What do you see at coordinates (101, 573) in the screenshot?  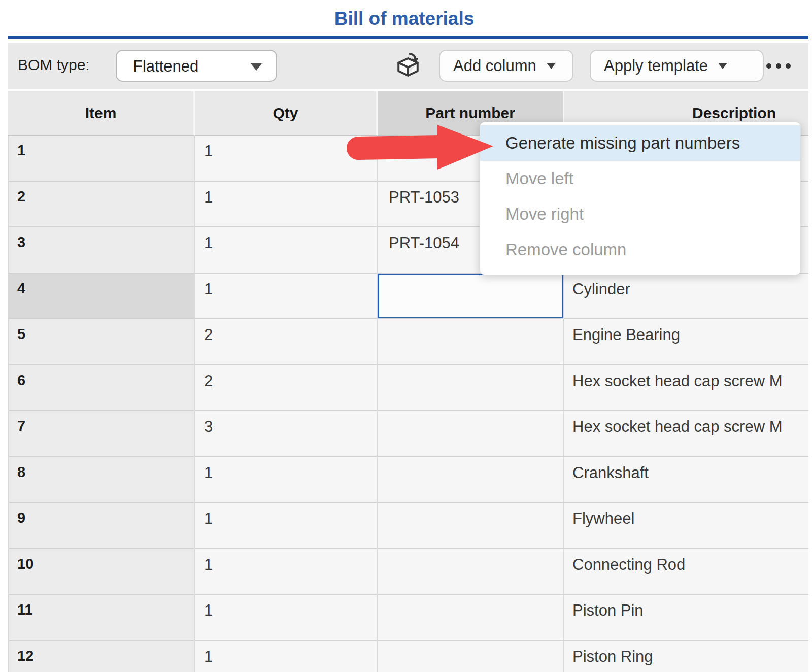 I see `cell-item: 10` at bounding box center [101, 573].